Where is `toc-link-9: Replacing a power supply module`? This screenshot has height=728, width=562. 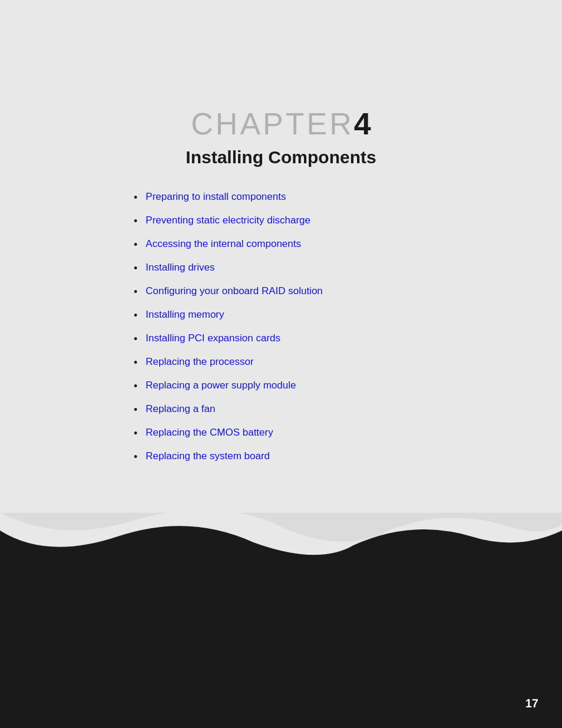
toc-link-9: Replacing a power supply module is located at coordinates (220, 386).